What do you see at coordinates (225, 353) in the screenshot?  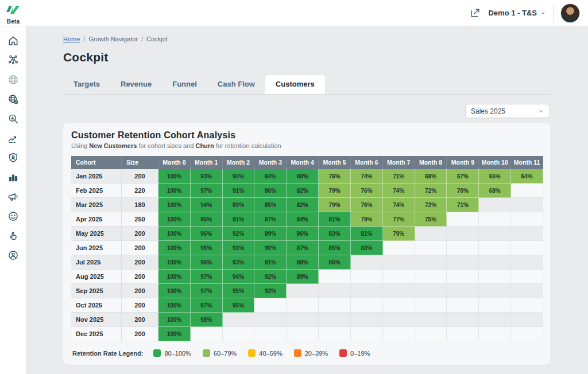 I see `legend-item-label: 60–79%` at bounding box center [225, 353].